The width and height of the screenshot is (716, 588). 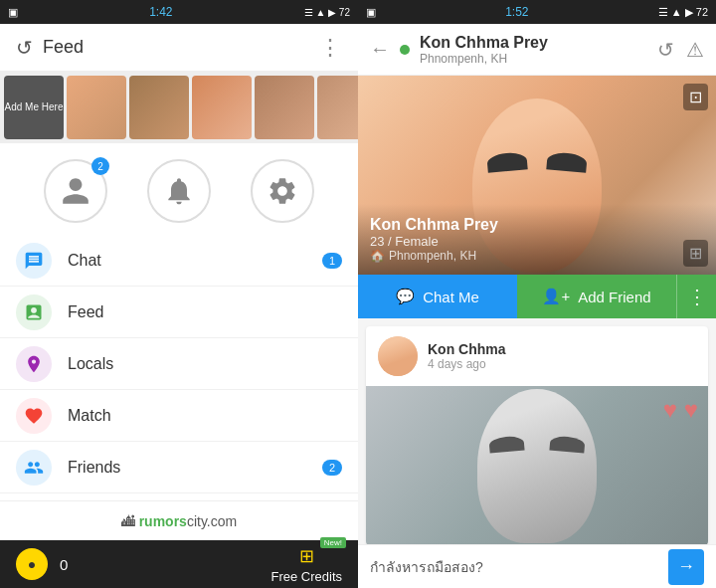 I want to click on branding-text: 🏙 rumorscity.com, so click(x=179, y=521).